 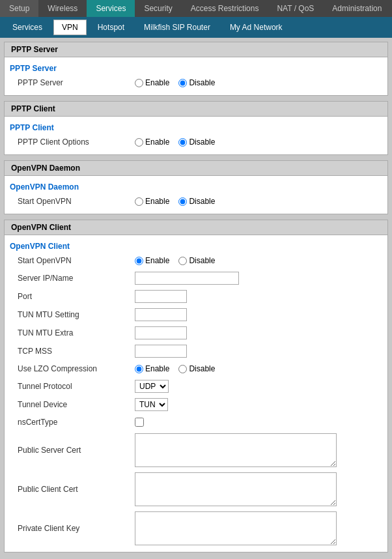 What do you see at coordinates (152, 386) in the screenshot?
I see `tunnel-protocol-control: UDP TCP` at bounding box center [152, 386].